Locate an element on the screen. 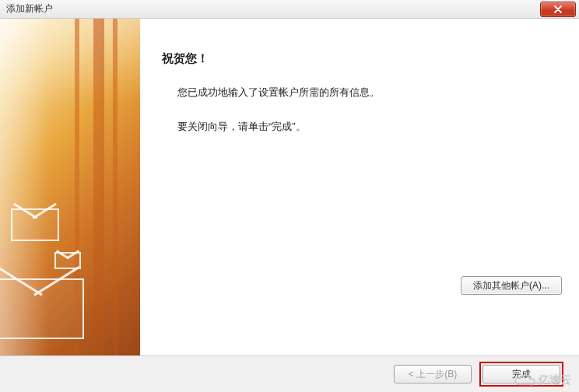 This screenshot has height=392, width=579. finish-highlight: 完成 is located at coordinates (521, 374).